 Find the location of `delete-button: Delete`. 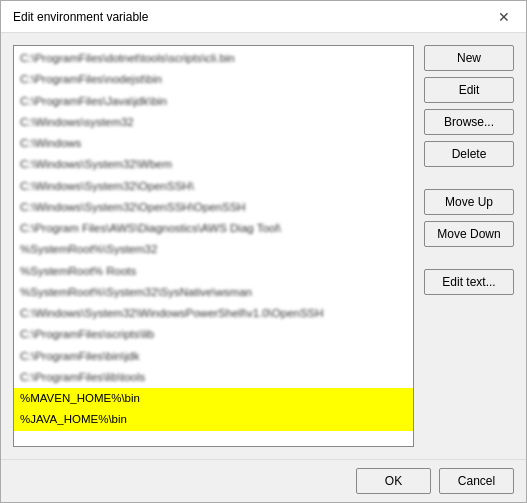

delete-button: Delete is located at coordinates (469, 154).